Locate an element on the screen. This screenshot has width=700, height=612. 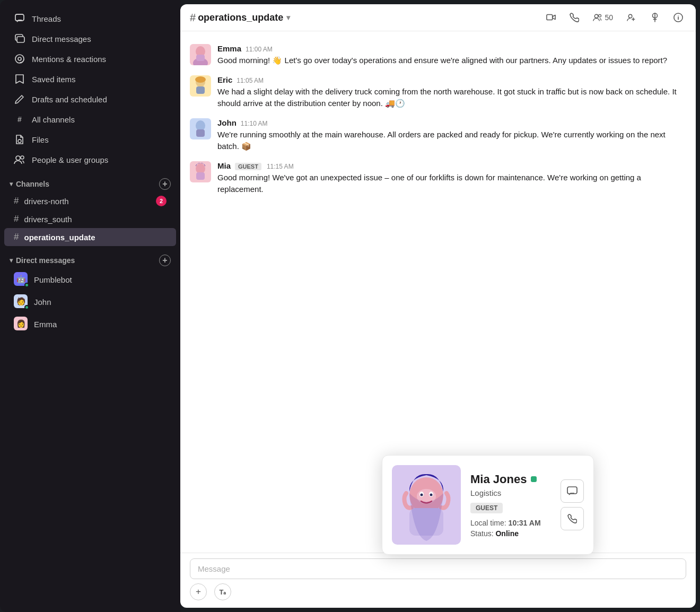
mia-profile-figure is located at coordinates (426, 505).